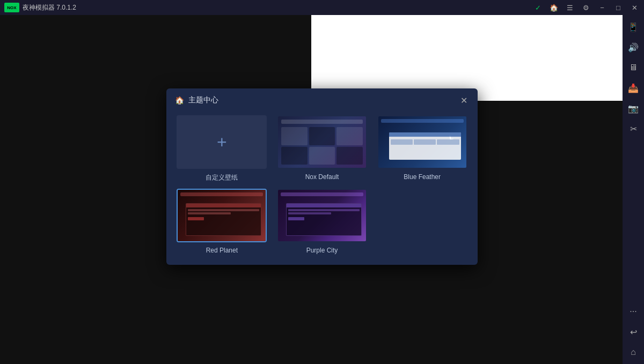  I want to click on back-sidebar-button: ↩, so click(633, 332).